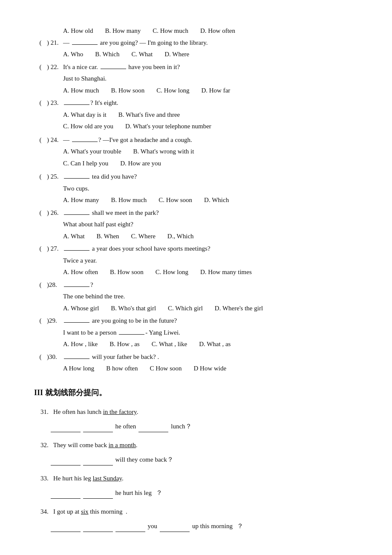 The height and width of the screenshot is (555, 392). I want to click on q28-sub: The one behind the tree., so click(210, 297).